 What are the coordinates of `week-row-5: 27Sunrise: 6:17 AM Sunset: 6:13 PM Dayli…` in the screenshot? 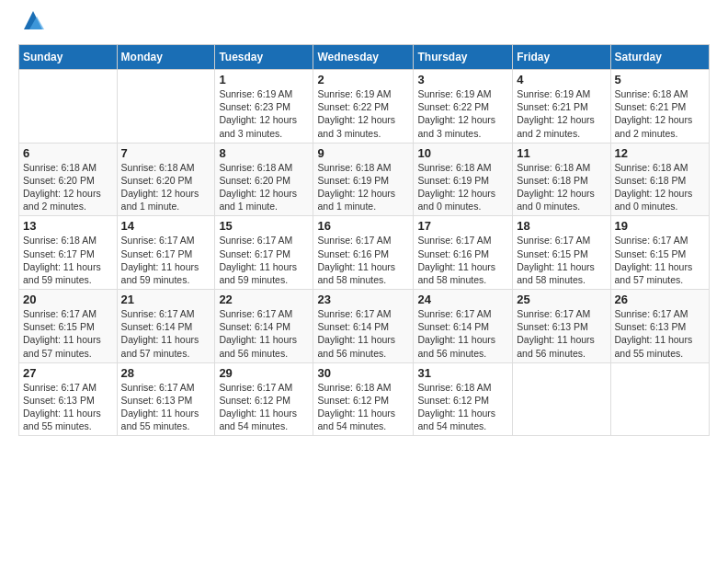 It's located at (364, 399).